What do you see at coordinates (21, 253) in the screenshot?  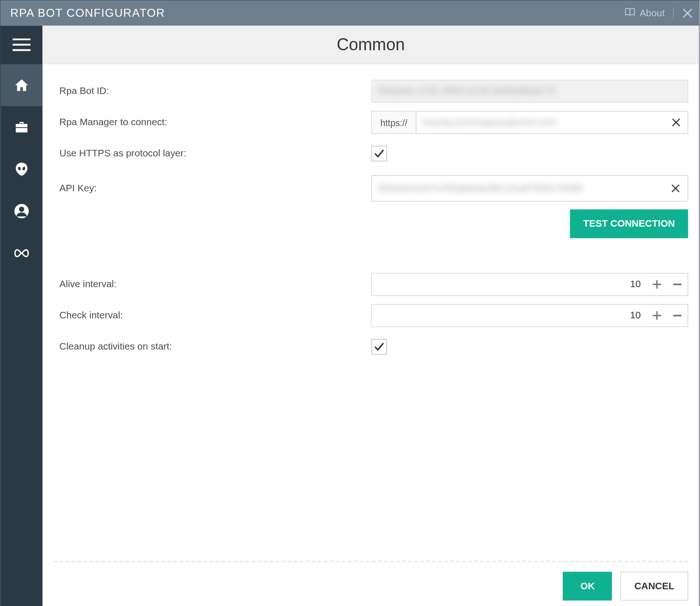 I see `sidebar-item-infinity` at bounding box center [21, 253].